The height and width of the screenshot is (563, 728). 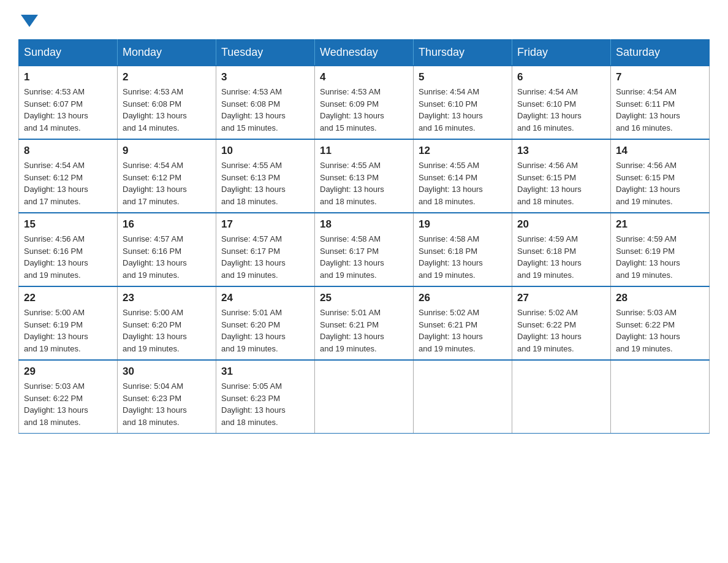 What do you see at coordinates (463, 298) in the screenshot?
I see `day-number: 26` at bounding box center [463, 298].